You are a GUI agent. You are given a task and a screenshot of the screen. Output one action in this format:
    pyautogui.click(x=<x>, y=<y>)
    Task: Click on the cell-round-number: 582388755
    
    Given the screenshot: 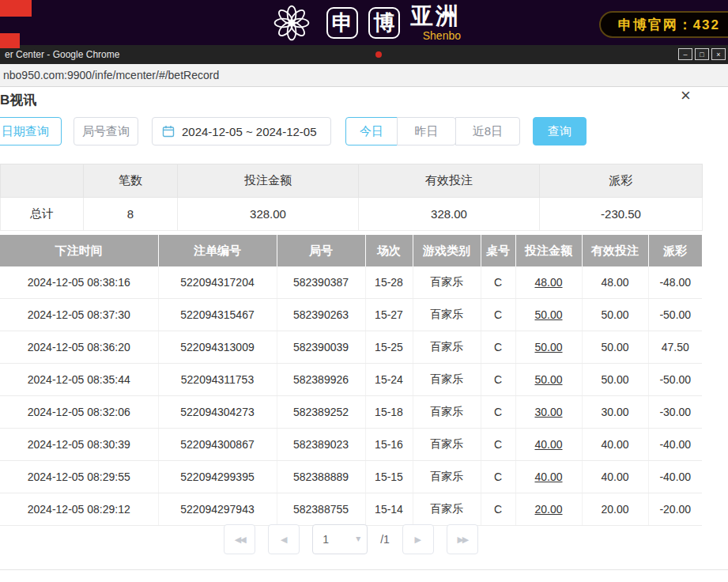 What is the action you would take?
    pyautogui.click(x=321, y=509)
    